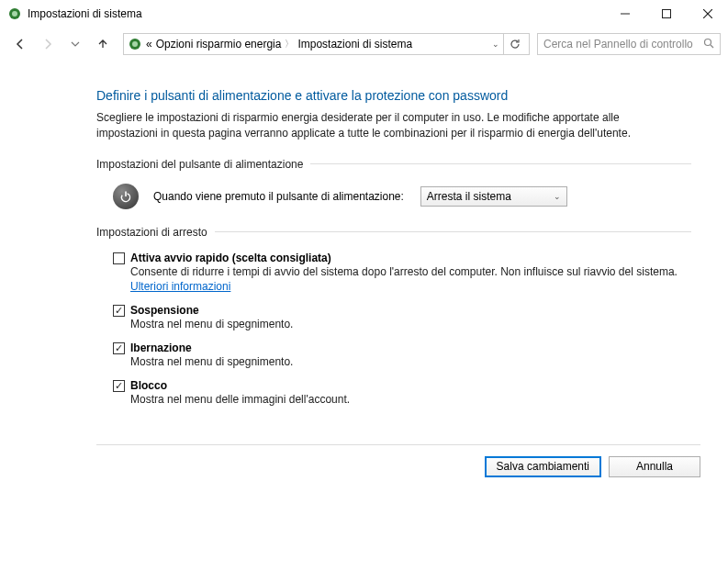 This screenshot has height=582, width=728. I want to click on chevron-right-icon: 〉, so click(289, 44).